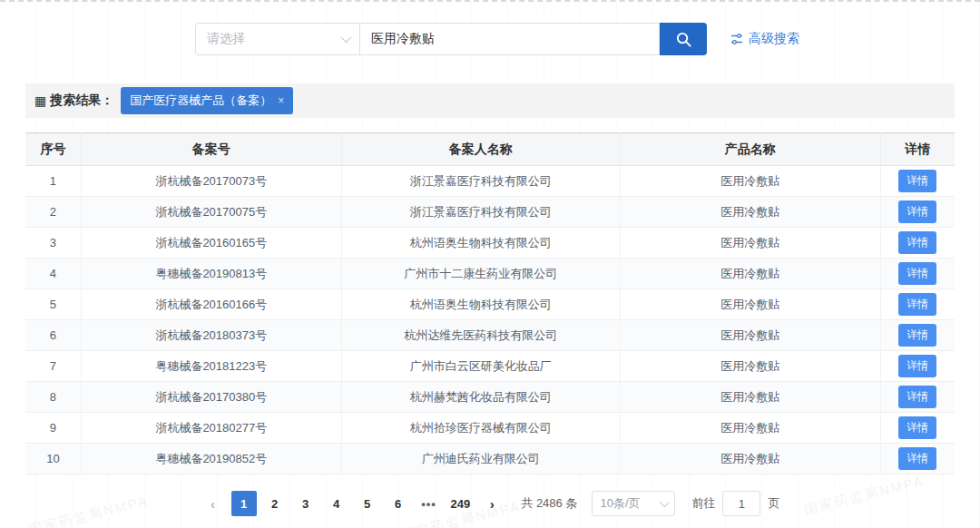 Image resolution: width=980 pixels, height=528 pixels. Describe the element at coordinates (549, 504) in the screenshot. I see `total-count-label: 共 2486 条` at that location.